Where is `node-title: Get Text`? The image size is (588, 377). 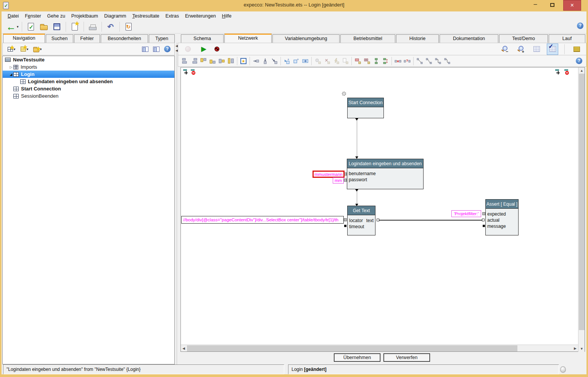 node-title: Get Text is located at coordinates (361, 211).